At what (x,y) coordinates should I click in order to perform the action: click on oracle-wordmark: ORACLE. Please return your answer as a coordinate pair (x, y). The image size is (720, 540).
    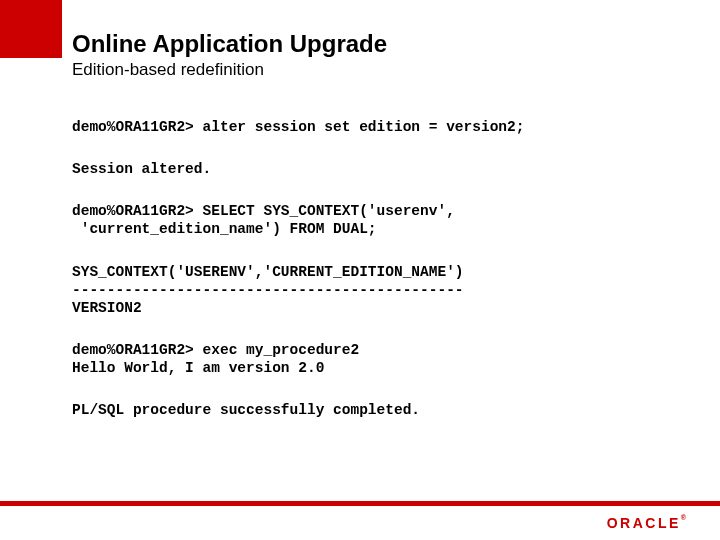
    Looking at the image, I should click on (644, 523).